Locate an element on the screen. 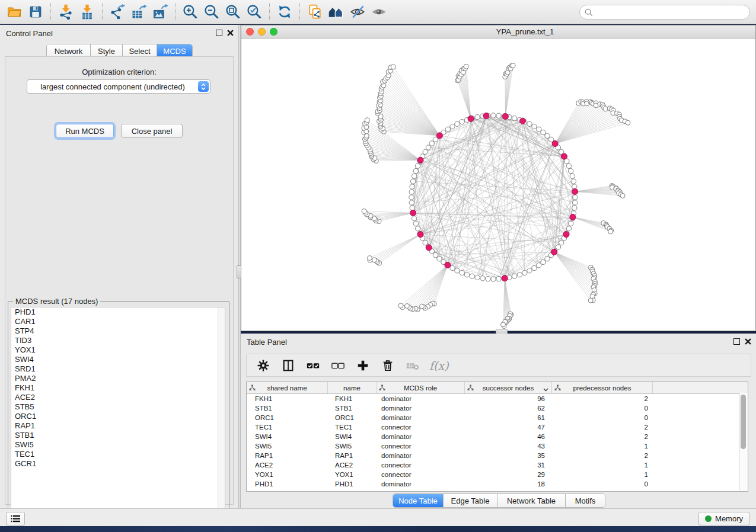  tab-node-table: Node Table is located at coordinates (419, 501).